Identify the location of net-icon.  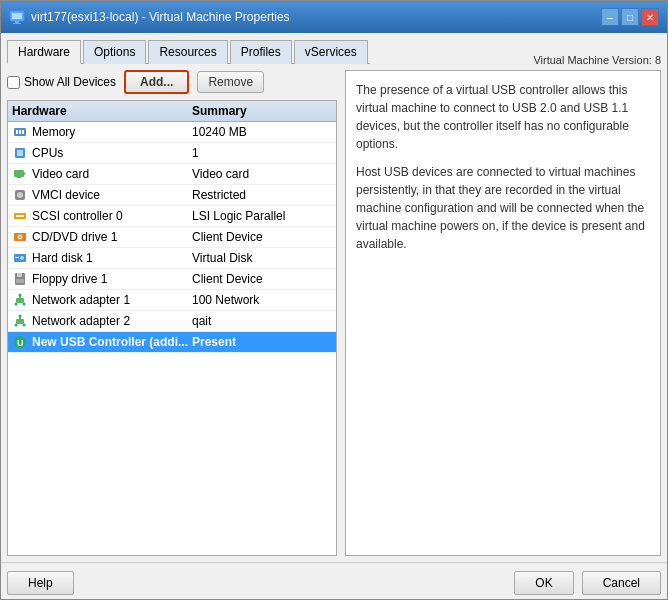
(20, 300).